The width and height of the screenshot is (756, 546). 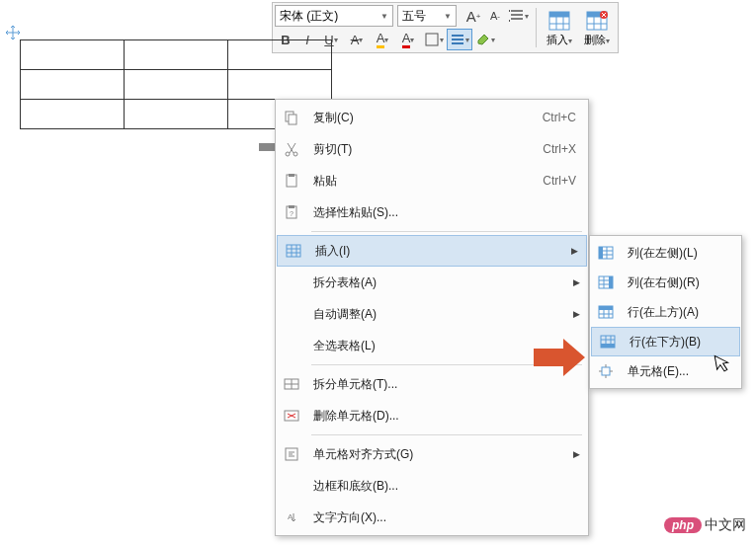 What do you see at coordinates (432, 181) in the screenshot?
I see `menu-paste: 粘贴 Ctrl+V` at bounding box center [432, 181].